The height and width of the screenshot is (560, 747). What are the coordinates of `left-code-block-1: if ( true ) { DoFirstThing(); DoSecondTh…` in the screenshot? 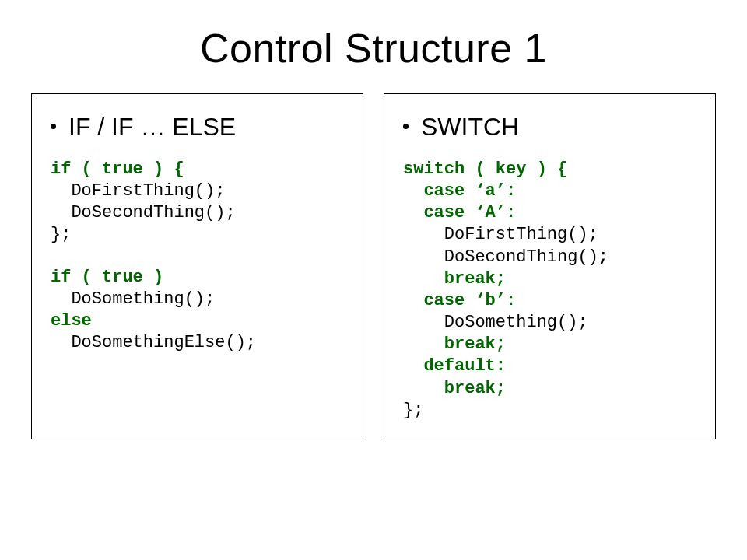 It's located at (199, 202).